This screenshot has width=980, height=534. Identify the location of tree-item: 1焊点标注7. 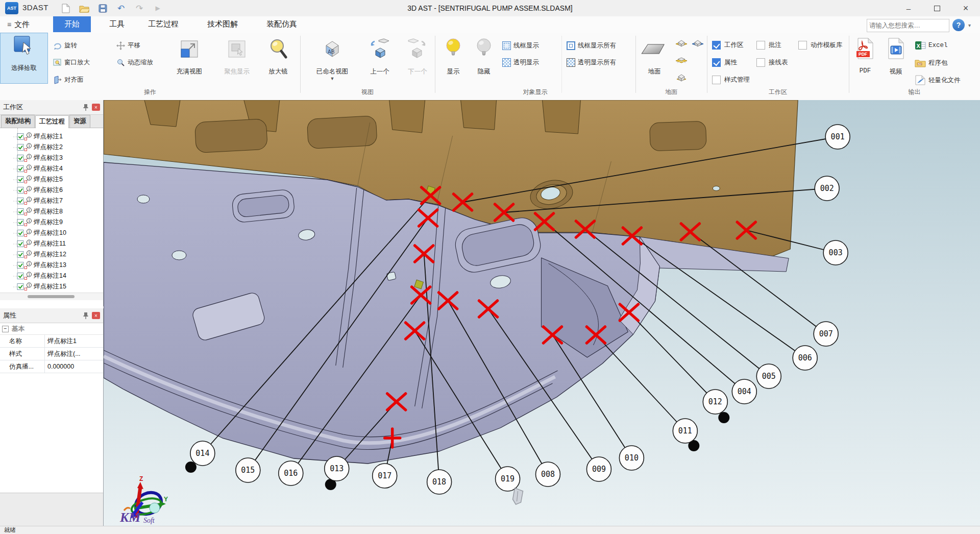
(52, 201).